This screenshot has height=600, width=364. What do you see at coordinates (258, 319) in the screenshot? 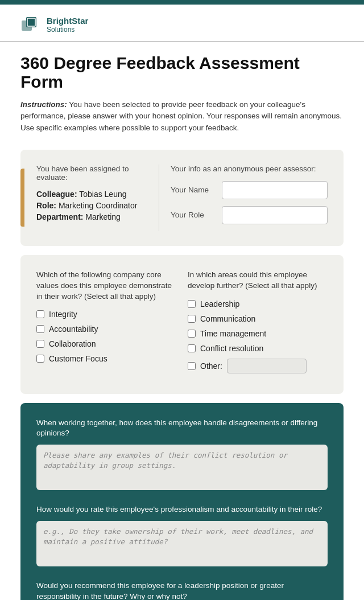
I see `checkbox-communication: Communication` at bounding box center [258, 319].